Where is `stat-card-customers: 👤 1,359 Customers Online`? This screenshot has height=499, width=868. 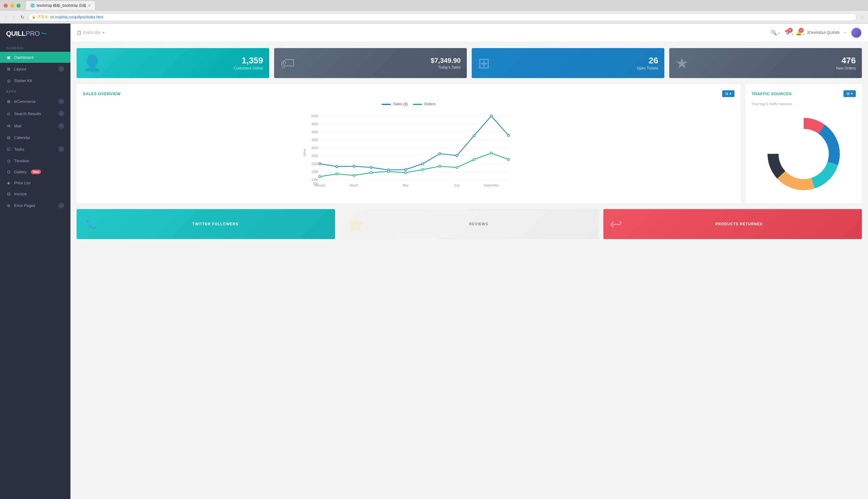
stat-card-customers: 👤 1,359 Customers Online is located at coordinates (173, 63).